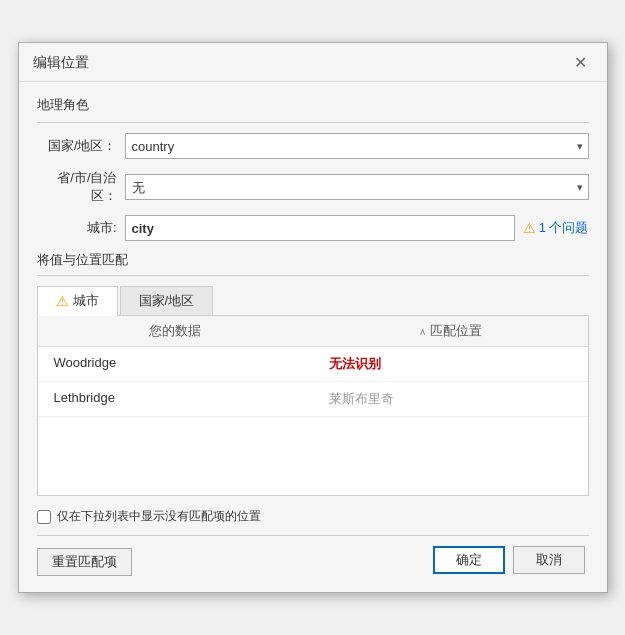 This screenshot has height=635, width=625. I want to click on reset-button: 重置匹配项, so click(84, 562).